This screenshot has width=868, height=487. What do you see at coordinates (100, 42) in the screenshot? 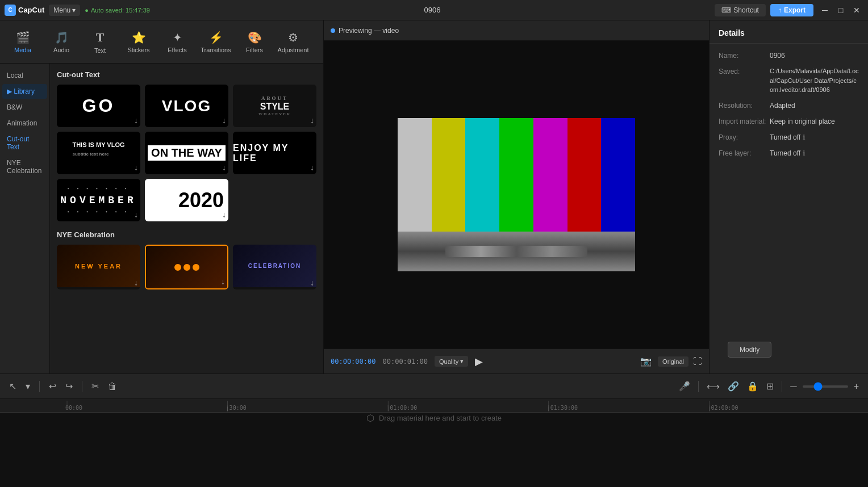
I see `tool-text: T Text` at bounding box center [100, 42].